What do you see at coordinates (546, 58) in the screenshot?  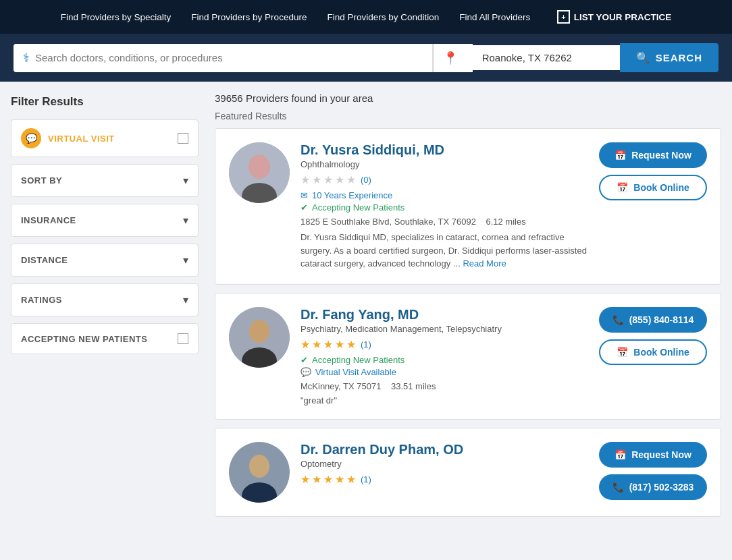 I see `location-input-section` at bounding box center [546, 58].